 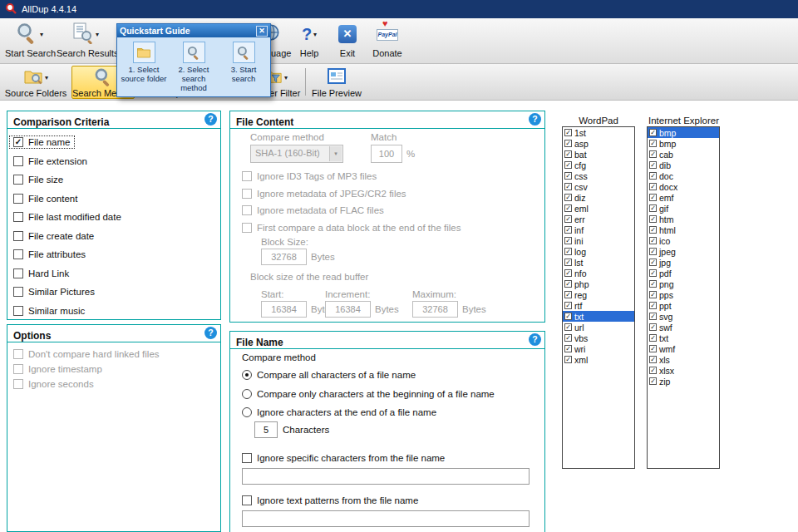 I want to click on extension-item-wmf: ✓wmf, so click(x=683, y=349).